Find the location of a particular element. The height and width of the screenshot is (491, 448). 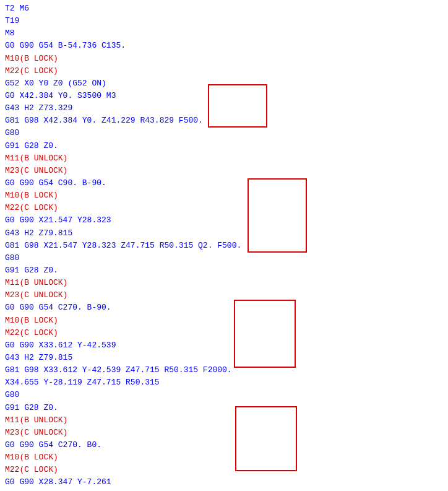

code-line-34: M23(C UNLOCK) is located at coordinates (224, 433).